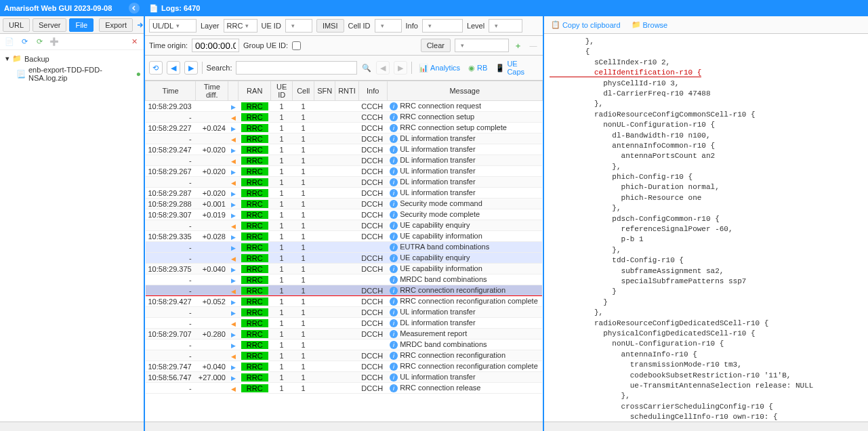 This screenshot has height=431, width=868. I want to click on group-ue-checkbox, so click(297, 46).